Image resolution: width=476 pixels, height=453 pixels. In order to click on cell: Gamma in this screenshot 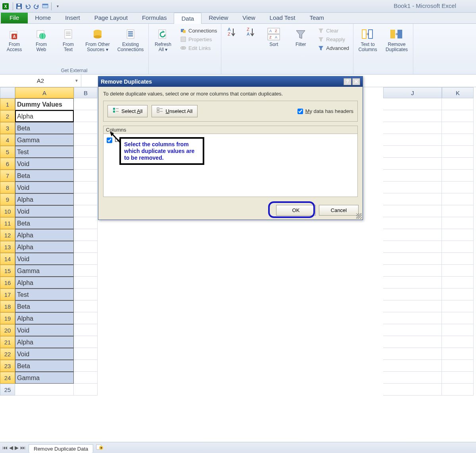, I will do `click(44, 140)`.